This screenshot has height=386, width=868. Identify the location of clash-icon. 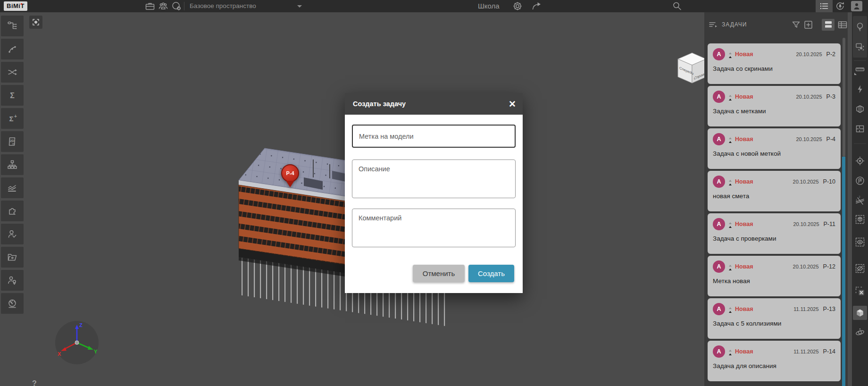
(12, 72).